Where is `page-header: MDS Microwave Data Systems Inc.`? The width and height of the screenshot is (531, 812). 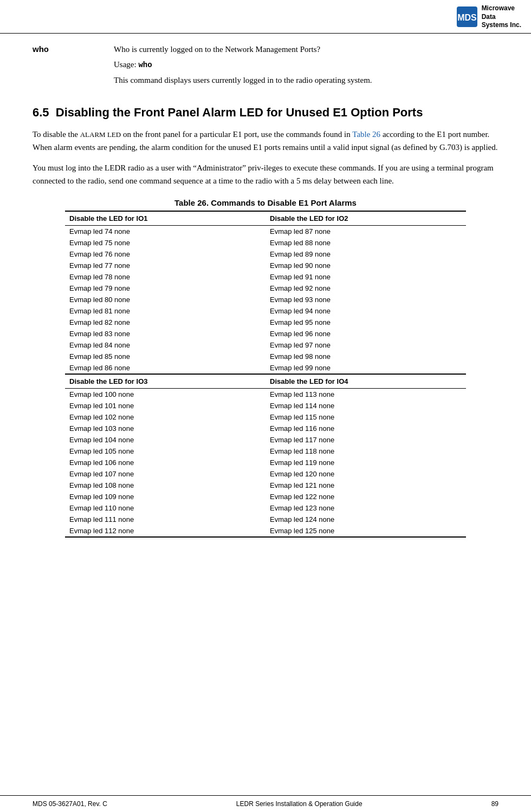
page-header: MDS Microwave Data Systems Inc. is located at coordinates (266, 17).